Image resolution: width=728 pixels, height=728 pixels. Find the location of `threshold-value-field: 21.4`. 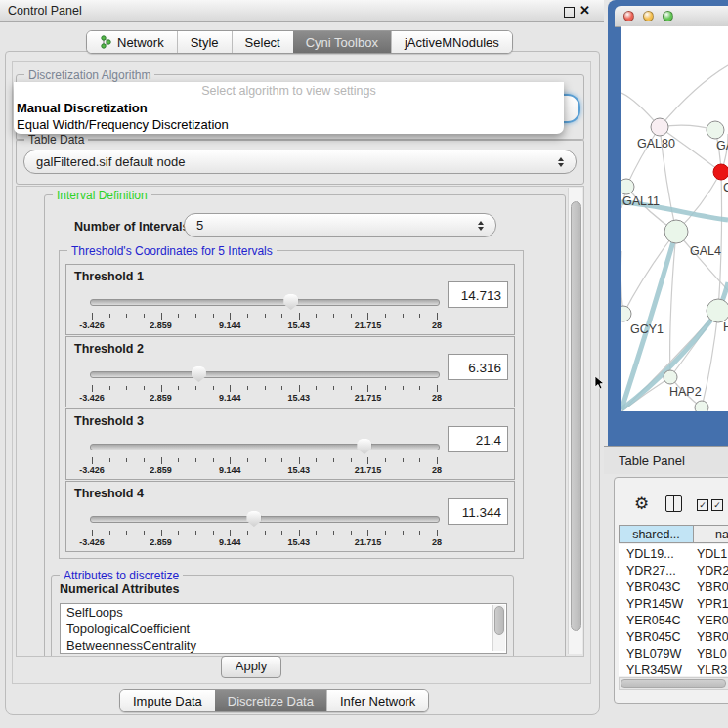

threshold-value-field: 21.4 is located at coordinates (478, 440).